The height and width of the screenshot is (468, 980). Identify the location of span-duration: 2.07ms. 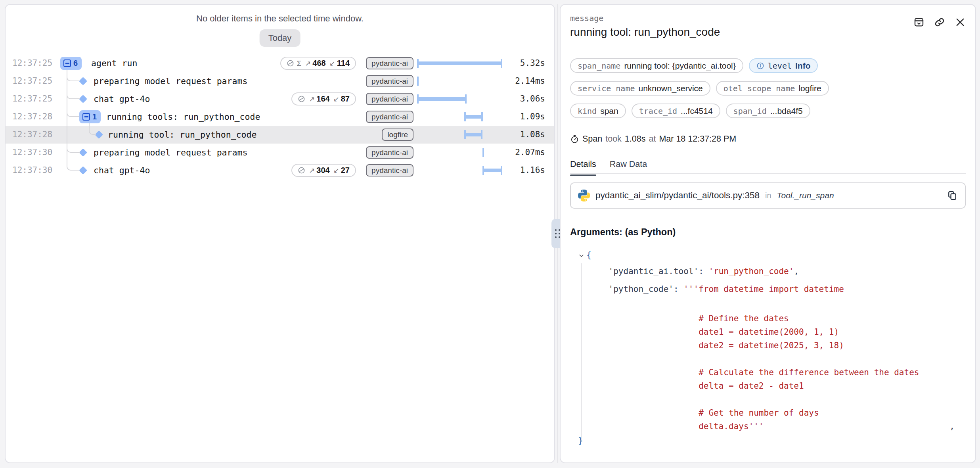
(530, 152).